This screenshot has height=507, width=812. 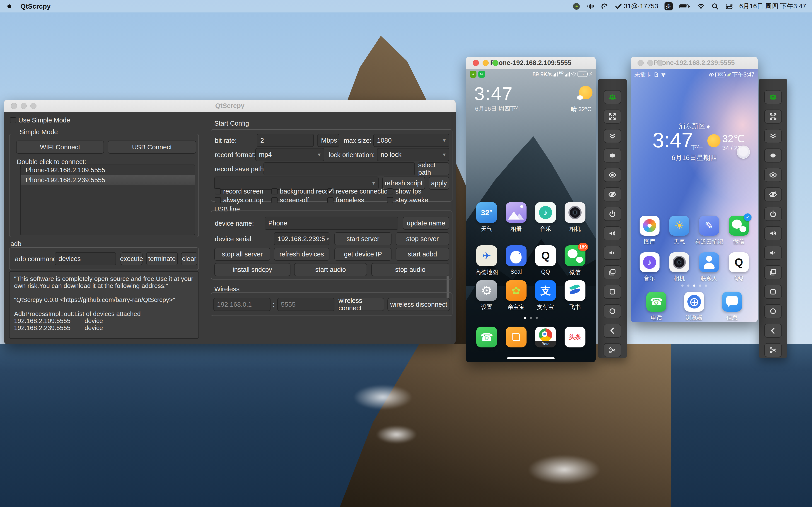 What do you see at coordinates (339, 169) in the screenshot?
I see `record-save-path-input` at bounding box center [339, 169].